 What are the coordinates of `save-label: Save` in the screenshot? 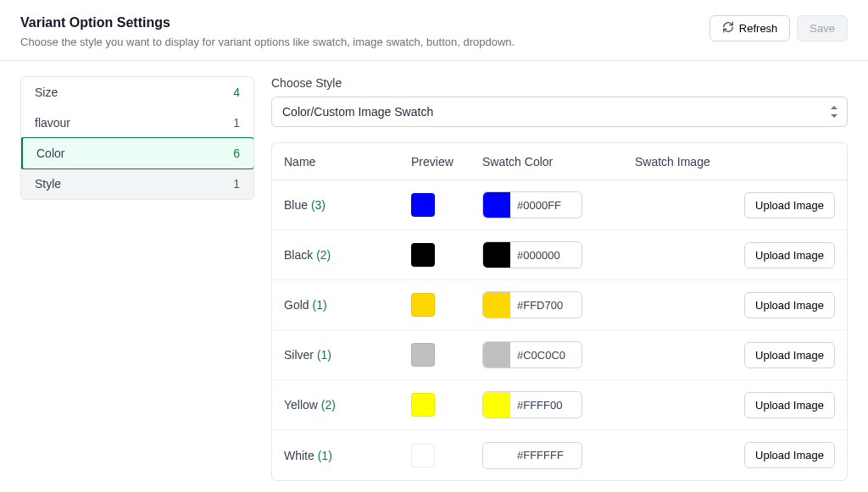 It's located at (822, 29).